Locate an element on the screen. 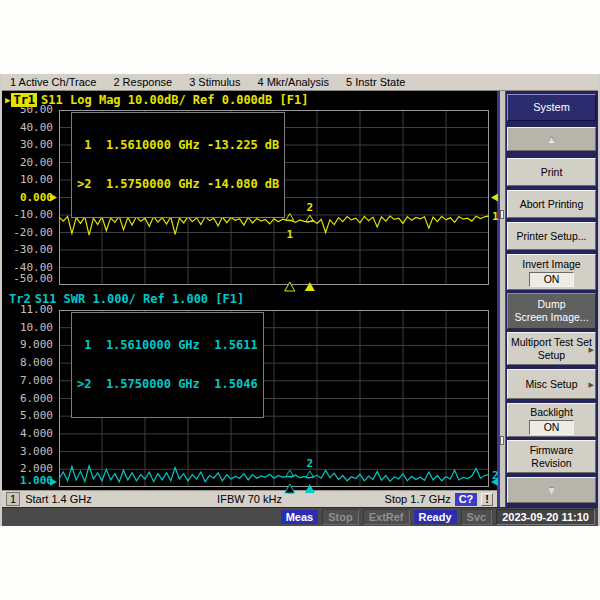 This screenshot has width=600, height=600. softkey-label: Abort Printing is located at coordinates (552, 204).